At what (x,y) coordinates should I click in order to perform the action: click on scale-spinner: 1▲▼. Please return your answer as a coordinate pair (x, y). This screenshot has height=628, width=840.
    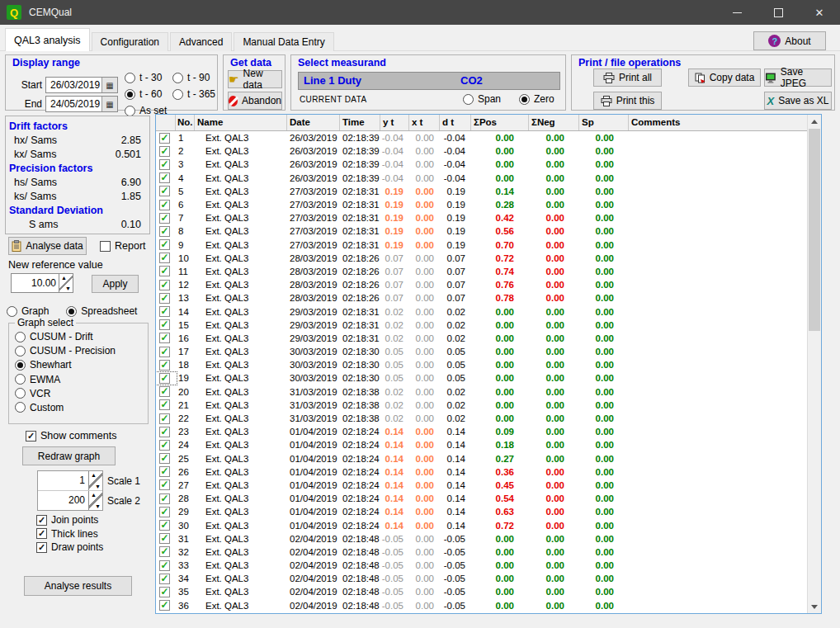
    Looking at the image, I should click on (70, 480).